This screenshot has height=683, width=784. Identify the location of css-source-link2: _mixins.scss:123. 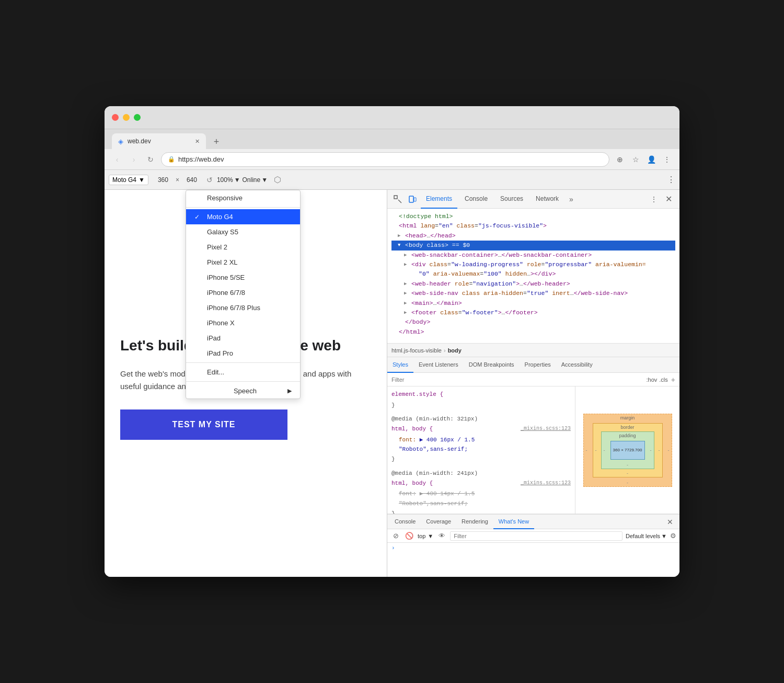
(546, 484).